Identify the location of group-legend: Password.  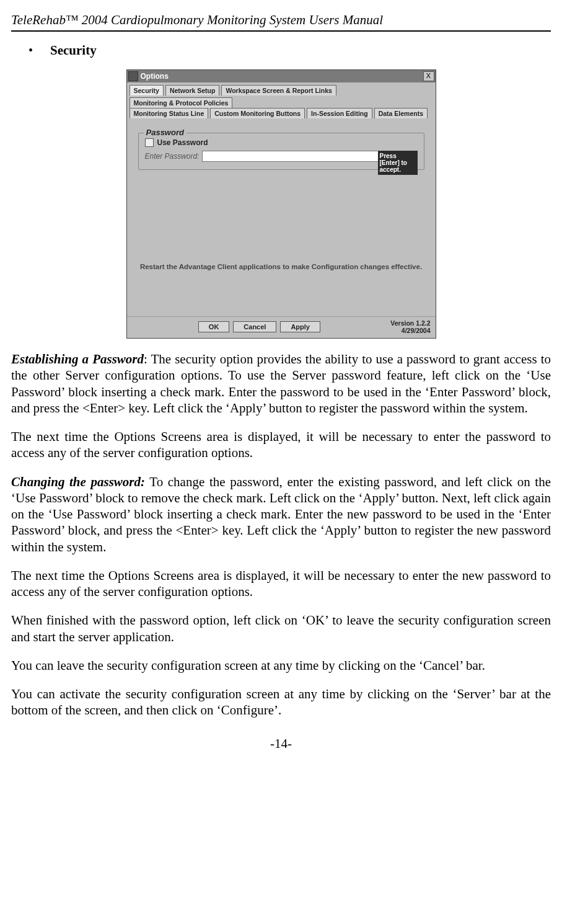
(165, 133).